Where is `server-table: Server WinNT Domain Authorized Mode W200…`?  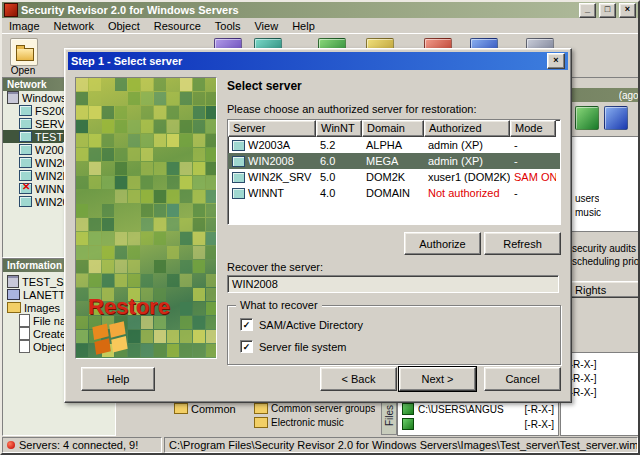
server-table: Server WinNT Domain Authorized Mode W200… is located at coordinates (394, 172).